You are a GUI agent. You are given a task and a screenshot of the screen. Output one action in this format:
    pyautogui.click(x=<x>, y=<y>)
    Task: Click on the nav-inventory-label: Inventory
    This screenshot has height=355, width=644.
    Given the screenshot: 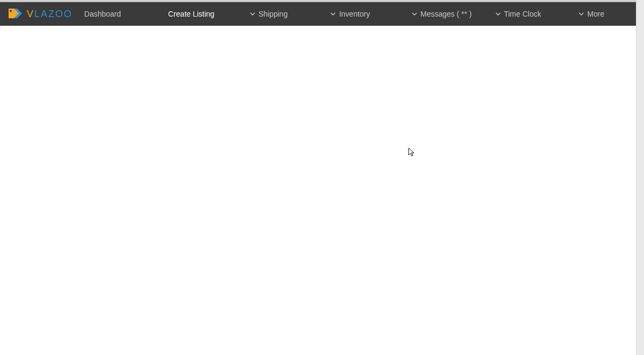 What is the action you would take?
    pyautogui.click(x=354, y=14)
    